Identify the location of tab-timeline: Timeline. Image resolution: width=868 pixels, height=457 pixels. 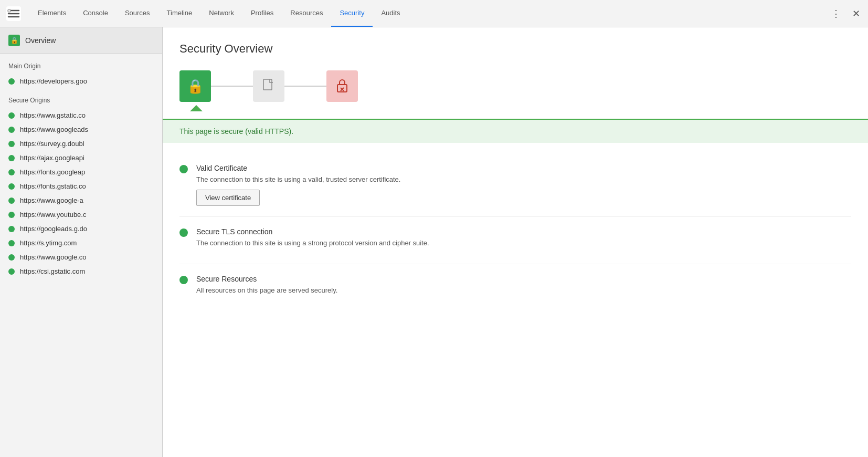
(179, 14).